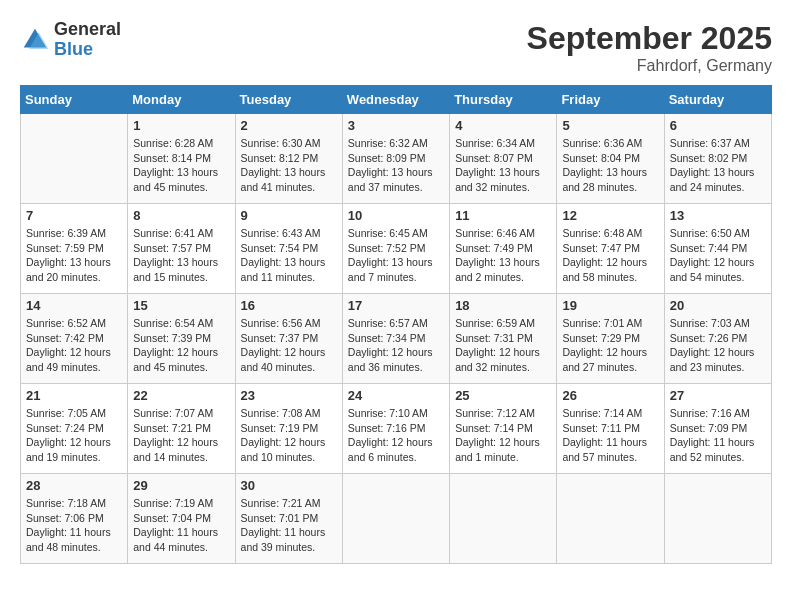 This screenshot has height=612, width=792. Describe the element at coordinates (504, 339) in the screenshot. I see `calendar-cell: 18Sunrise: 6:59 AMSunset: 7:31 PMDayligh…` at that location.